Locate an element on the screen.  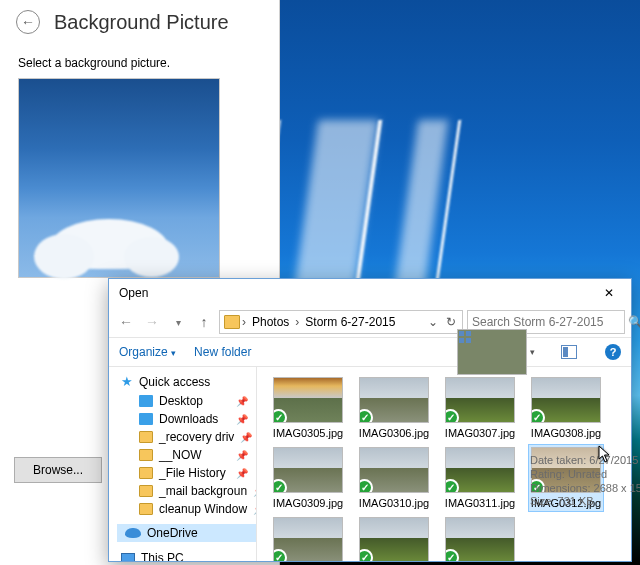
breadcrumb-current: Storm 6-27-2015 is located at coordinates (350, 322).